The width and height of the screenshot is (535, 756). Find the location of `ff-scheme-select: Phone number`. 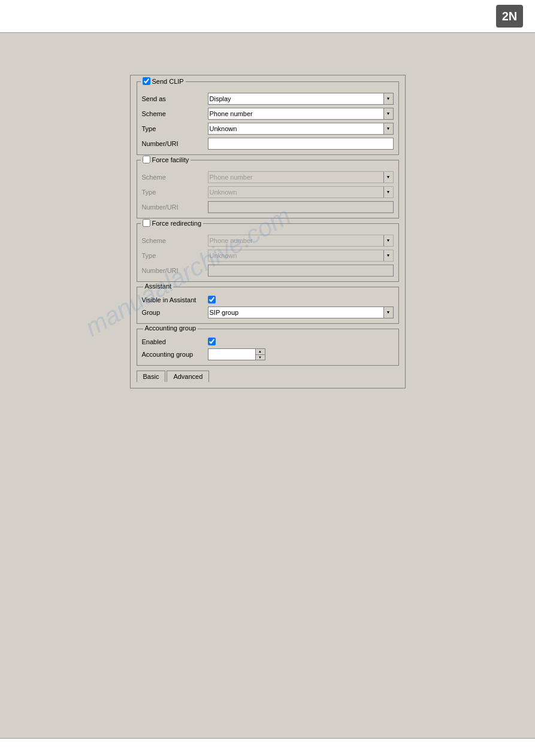

ff-scheme-select: Phone number is located at coordinates (301, 177).